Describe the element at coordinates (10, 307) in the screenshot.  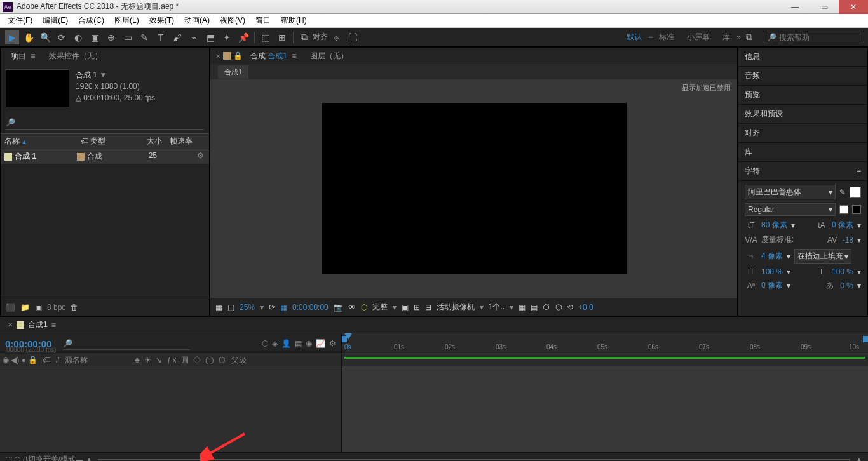
I see `interpret-icon: ⬛` at that location.